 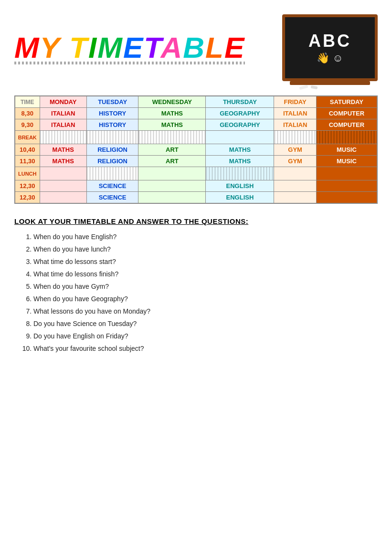 What do you see at coordinates (295, 150) in the screenshot?
I see `cell-friday-3: GYM` at bounding box center [295, 150].